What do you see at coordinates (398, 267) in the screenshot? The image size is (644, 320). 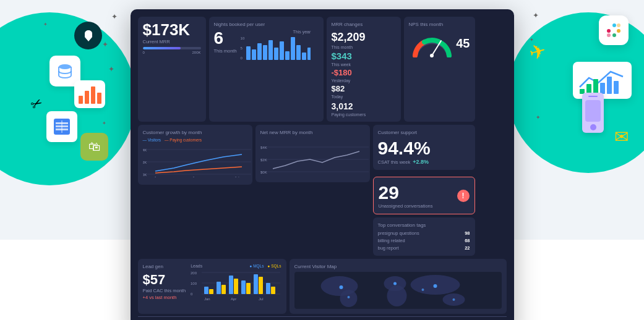 I see `visitor-map-title: Current Visitor Map` at bounding box center [398, 267].